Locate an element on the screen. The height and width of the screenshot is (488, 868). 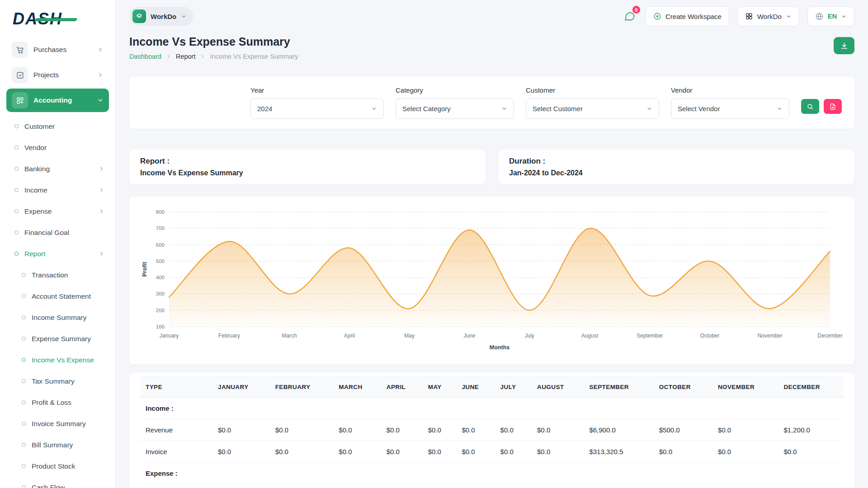
year-select: 2024 is located at coordinates (317, 108).